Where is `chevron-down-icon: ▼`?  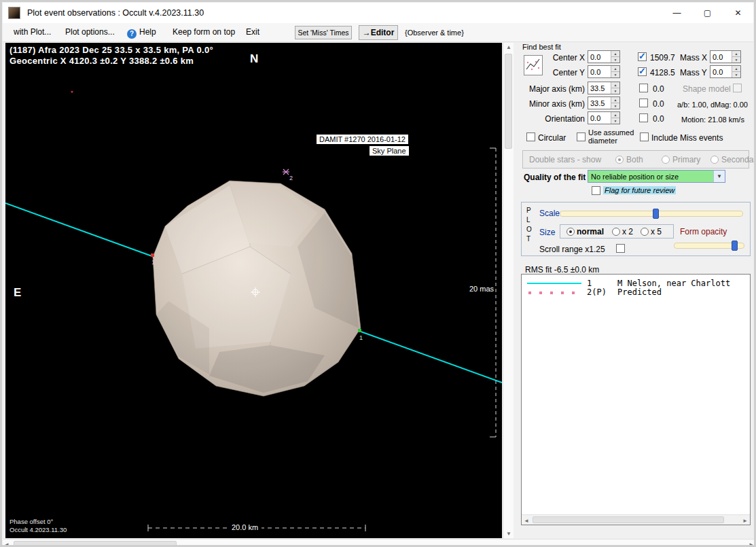 chevron-down-icon: ▼ is located at coordinates (719, 177).